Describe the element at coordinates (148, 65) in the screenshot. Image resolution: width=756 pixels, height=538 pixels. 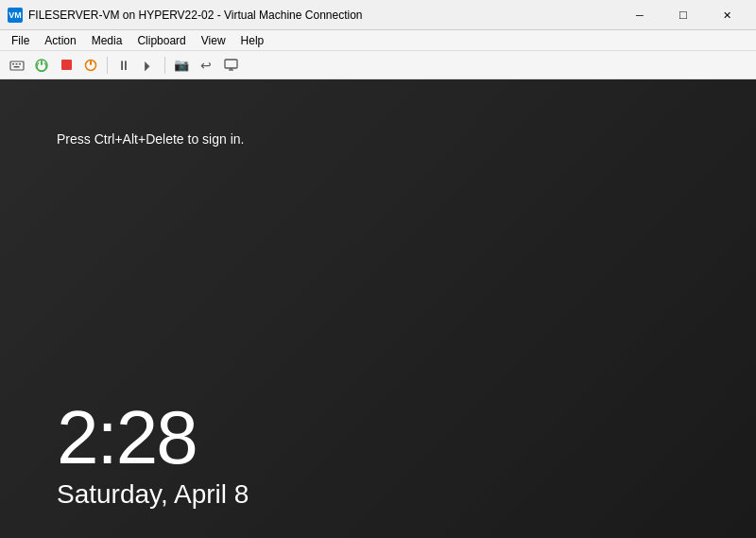
I see `resume-vm-button: ⏵` at that location.